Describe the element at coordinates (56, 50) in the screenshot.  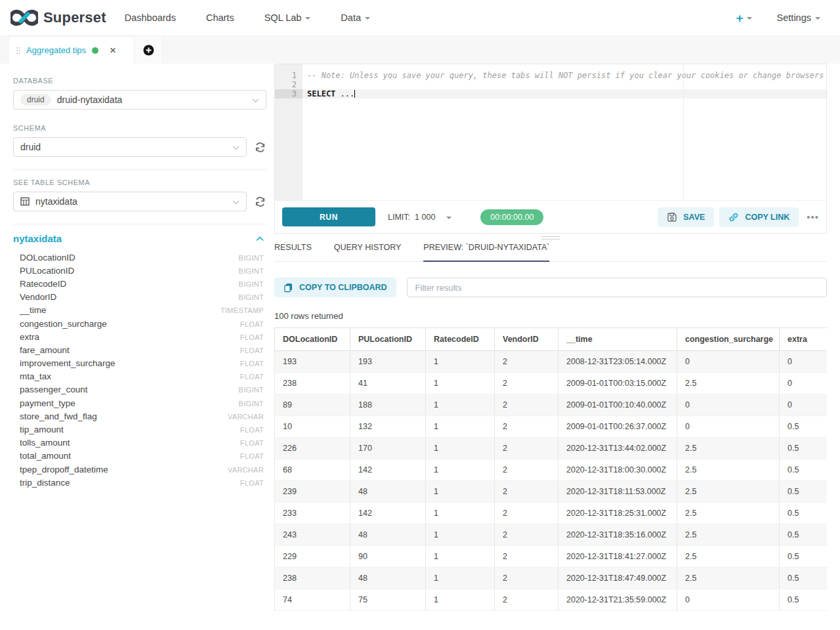
I see `query-tab-label: Aggregated tips` at that location.